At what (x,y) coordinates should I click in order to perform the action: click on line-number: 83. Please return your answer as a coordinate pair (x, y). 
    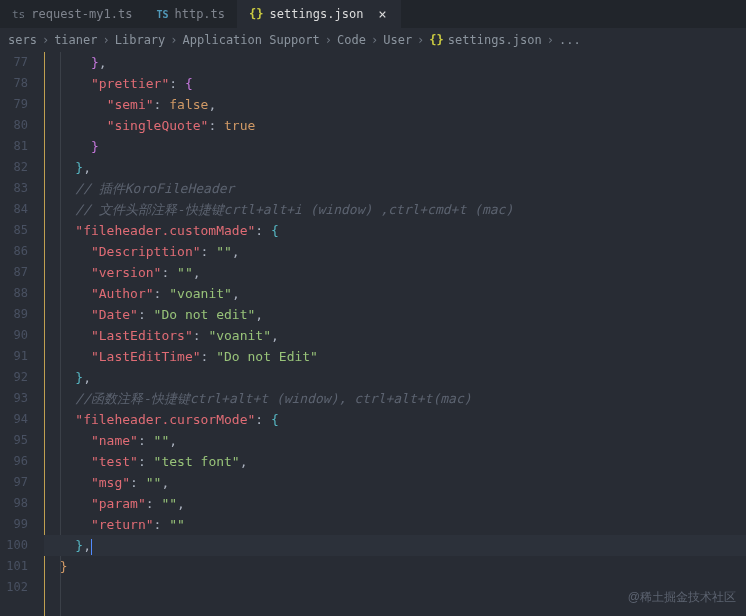
    Looking at the image, I should click on (14, 188).